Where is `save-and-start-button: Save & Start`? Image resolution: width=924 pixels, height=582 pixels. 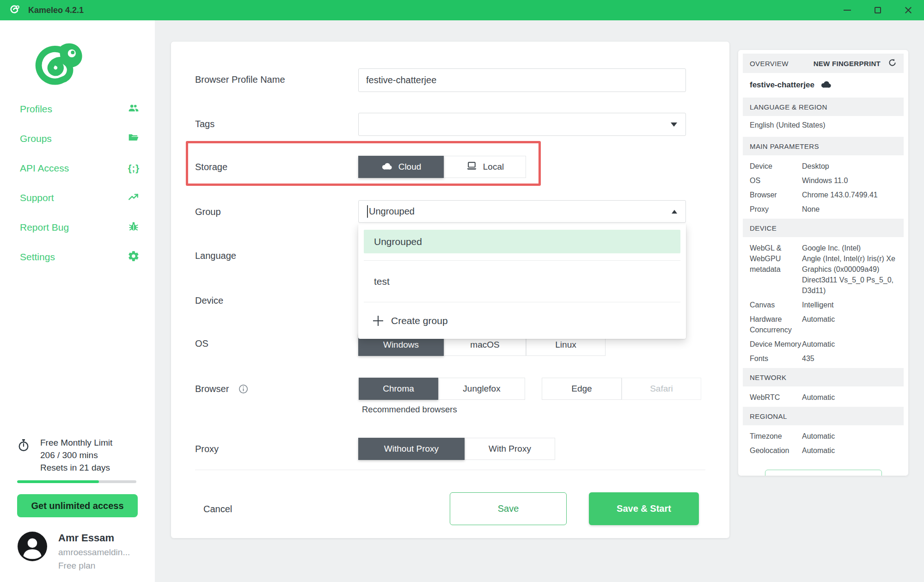
save-and-start-button: Save & Start is located at coordinates (644, 508).